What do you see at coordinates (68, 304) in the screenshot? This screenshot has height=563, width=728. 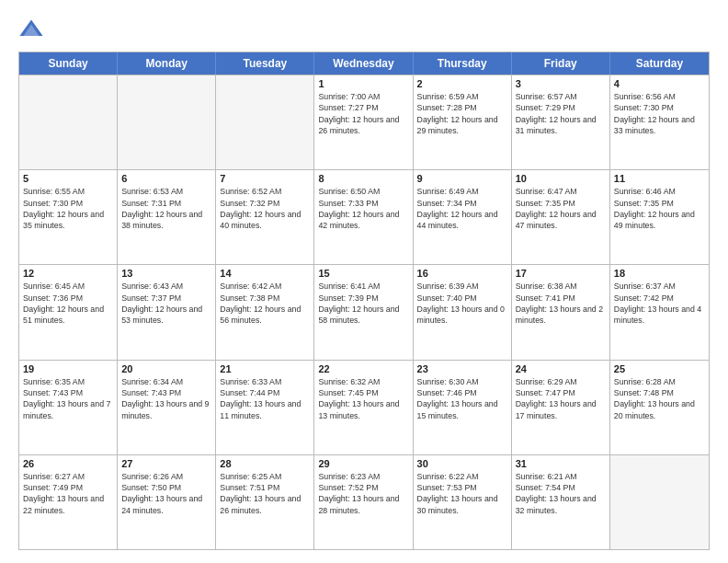 I see `day-info: Sunrise: 6:45 AM Sunset: 7:36 PM Dayligh…` at bounding box center [68, 304].